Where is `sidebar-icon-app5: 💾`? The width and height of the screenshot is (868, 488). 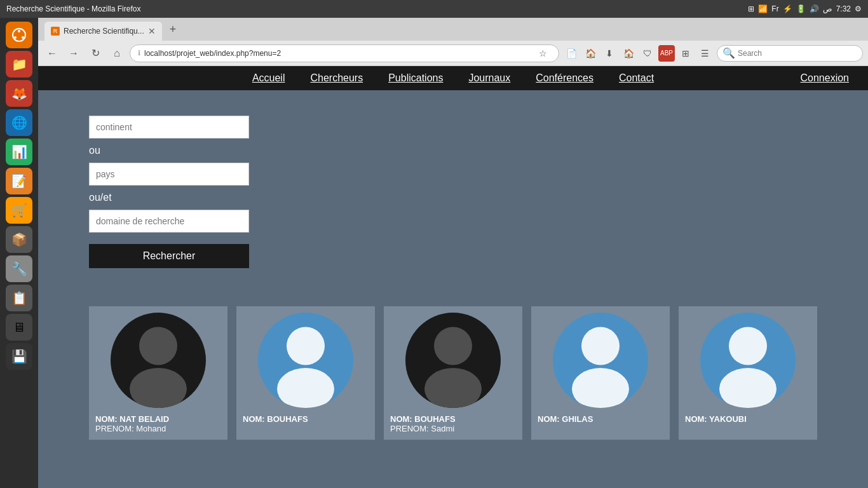
sidebar-icon-app5: 💾 is located at coordinates (19, 356).